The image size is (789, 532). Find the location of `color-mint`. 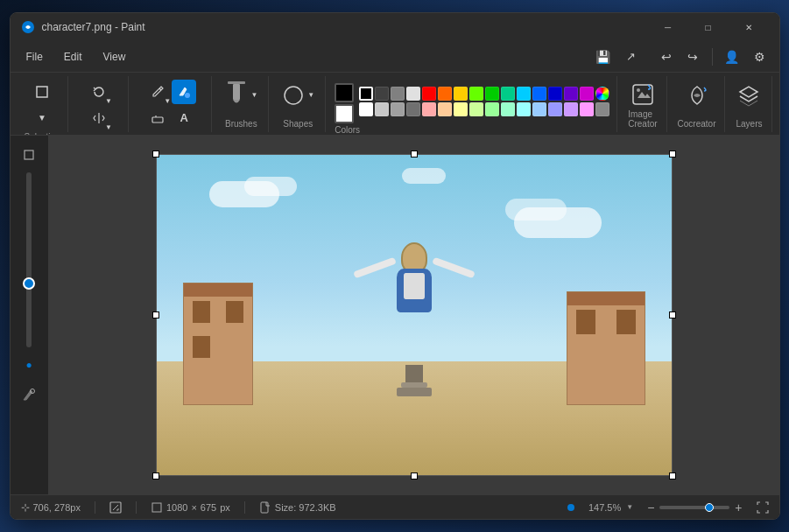

color-mint is located at coordinates (508, 109).